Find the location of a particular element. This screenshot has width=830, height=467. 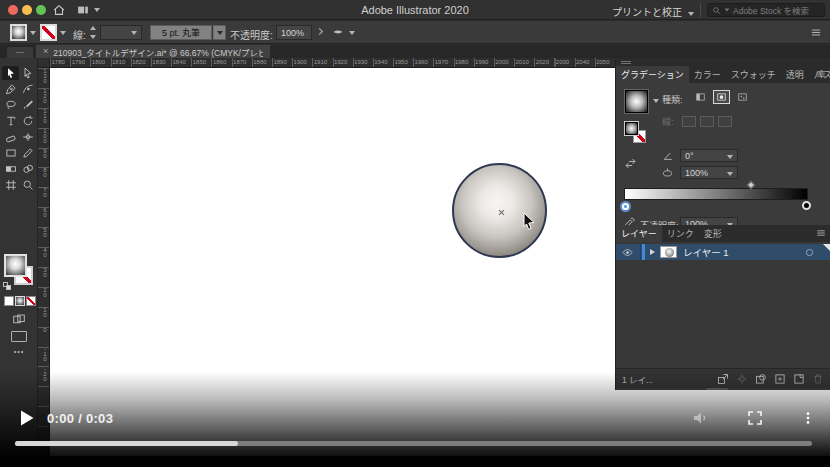

workspace-switcher: プリントと校正 is located at coordinates (653, 12).